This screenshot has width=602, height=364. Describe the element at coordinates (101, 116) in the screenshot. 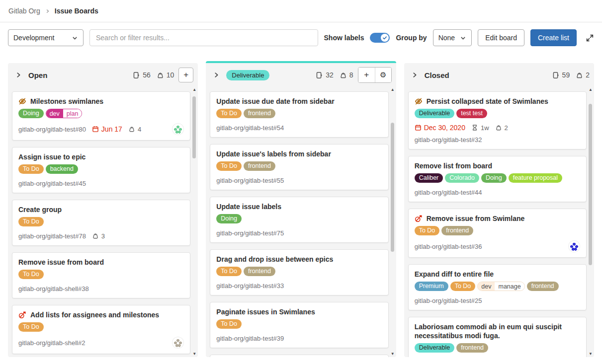

I see `issue-card: Milestones swimlanesDoingdevplangitlab-o…` at that location.